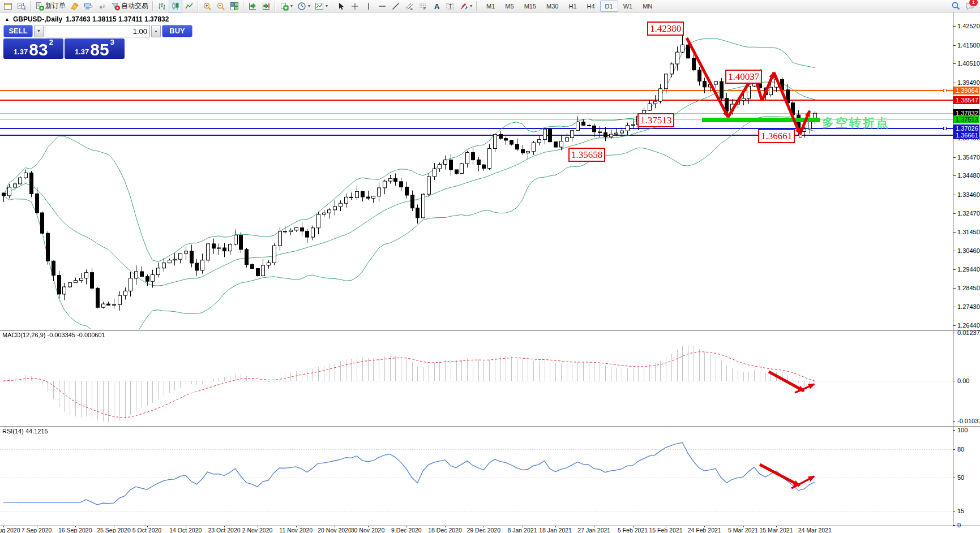 Image resolution: width=980 pixels, height=533 pixels. I want to click on sell-price-small: 1.37, so click(20, 52).